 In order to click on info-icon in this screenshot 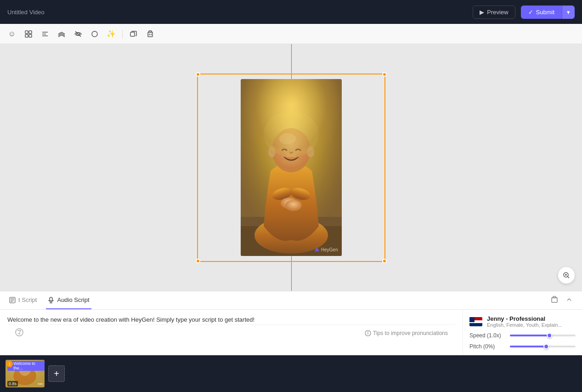, I will do `click(368, 333)`.